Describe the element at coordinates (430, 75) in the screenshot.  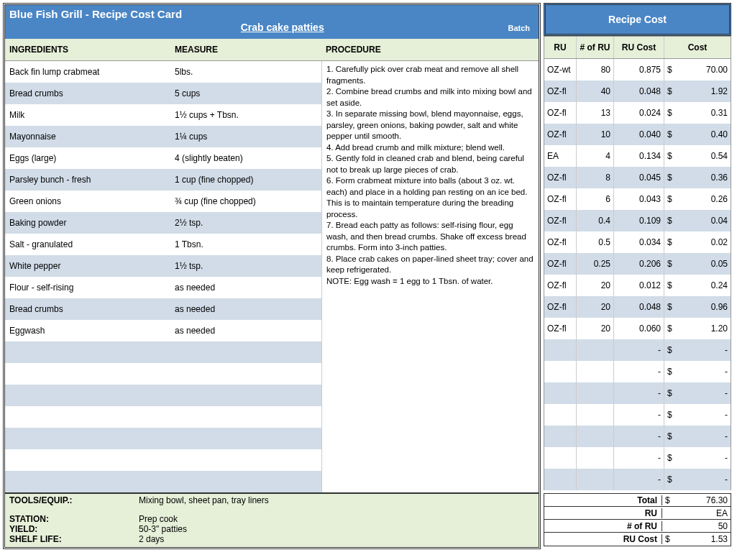
I see `procedure-step: 1. Carefully pick over crab meat and rem…` at that location.